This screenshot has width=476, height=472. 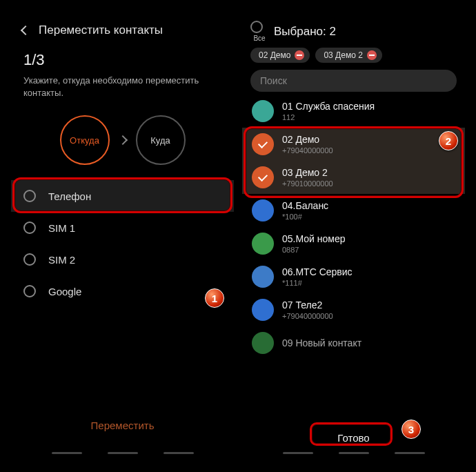 I want to click on contact-item: 07 Теле2 +79040000000, so click(x=353, y=310).